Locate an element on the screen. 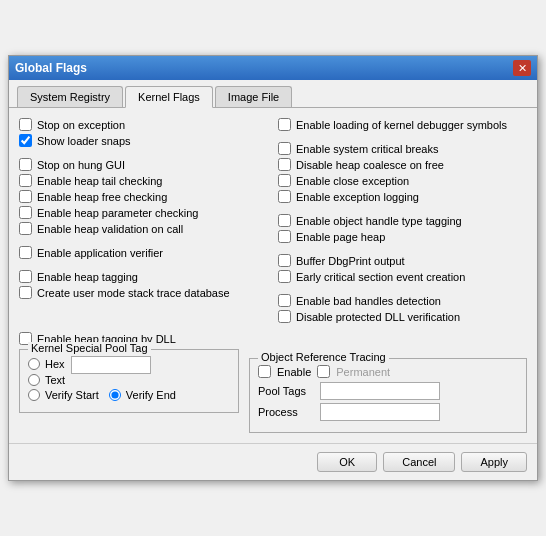 Image resolution: width=546 pixels, height=536 pixels. stack-trace-db-item: Create user mode stack trace database is located at coordinates (144, 292).